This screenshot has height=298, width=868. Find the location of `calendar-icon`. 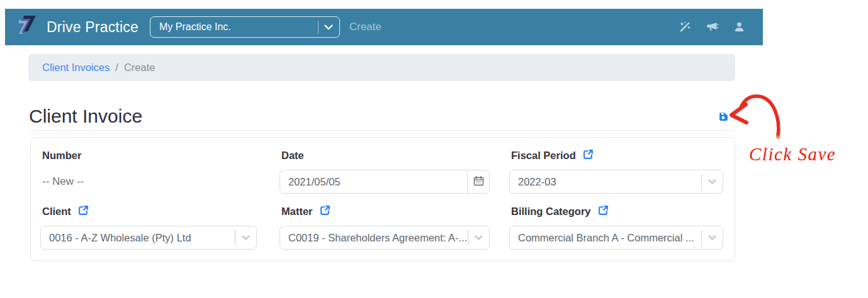

calendar-icon is located at coordinates (478, 182).